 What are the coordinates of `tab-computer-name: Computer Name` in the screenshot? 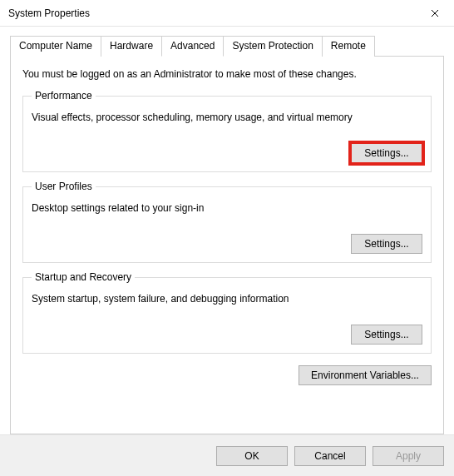 It's located at (56, 47).